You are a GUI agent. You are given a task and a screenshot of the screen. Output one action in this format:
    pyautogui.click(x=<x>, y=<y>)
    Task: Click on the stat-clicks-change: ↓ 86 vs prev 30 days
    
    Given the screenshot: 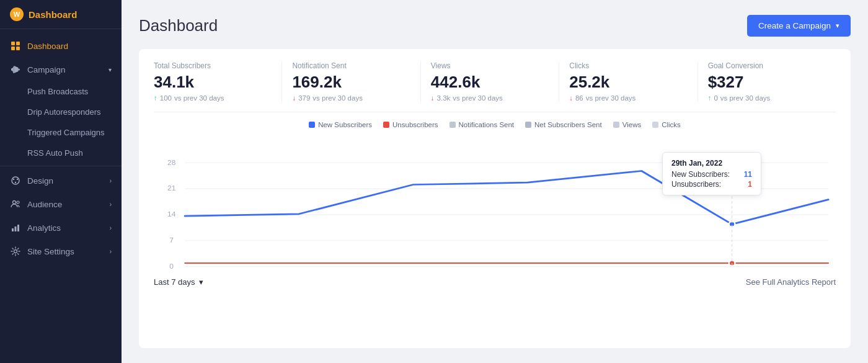 What is the action you would take?
    pyautogui.click(x=628, y=98)
    